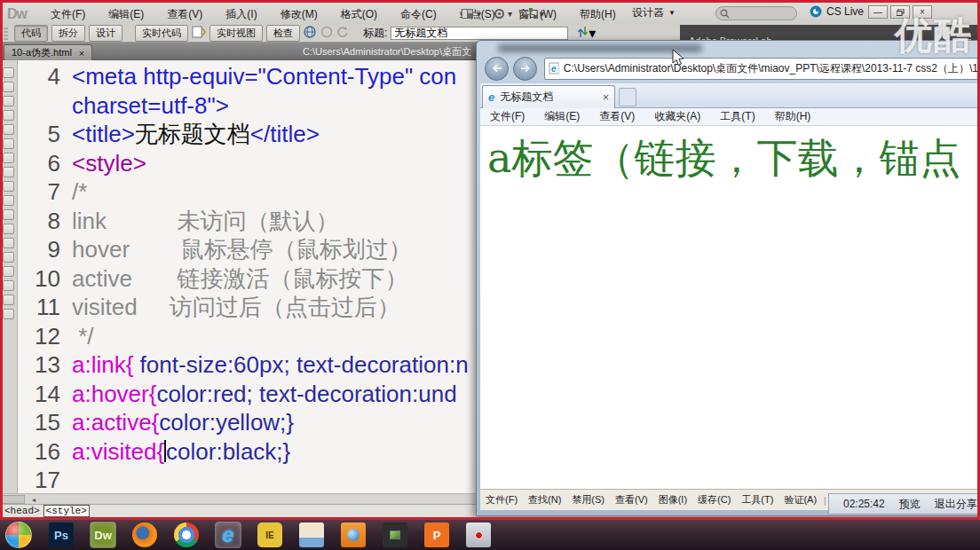  What do you see at coordinates (9, 130) in the screenshot?
I see `expand-all-icon` at bounding box center [9, 130].